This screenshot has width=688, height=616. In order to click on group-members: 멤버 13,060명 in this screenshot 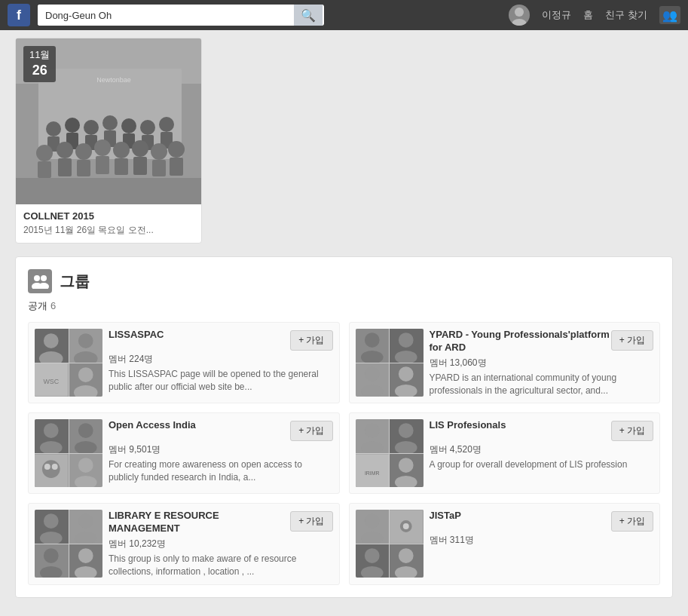, I will do `click(542, 363)`.